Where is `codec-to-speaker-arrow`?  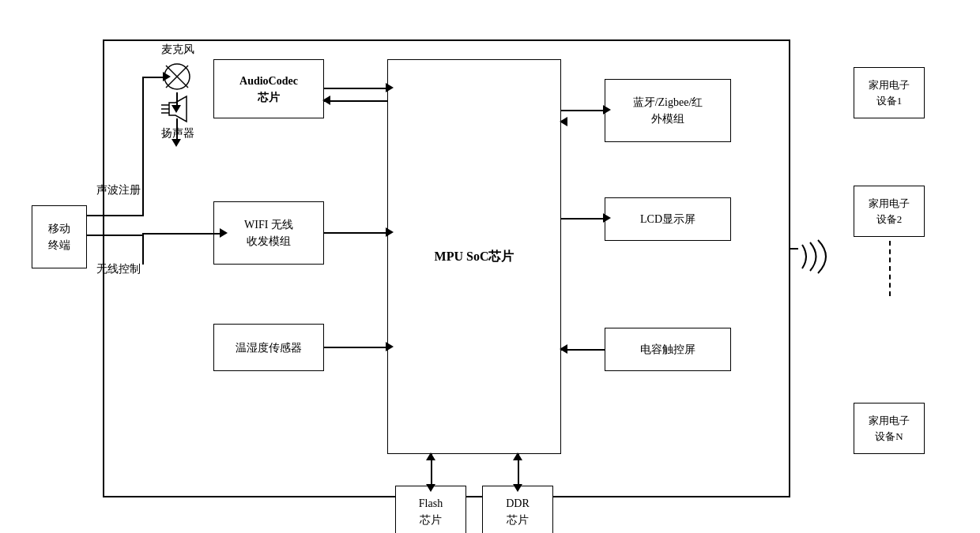
codec-to-speaker-arrow is located at coordinates (177, 129).